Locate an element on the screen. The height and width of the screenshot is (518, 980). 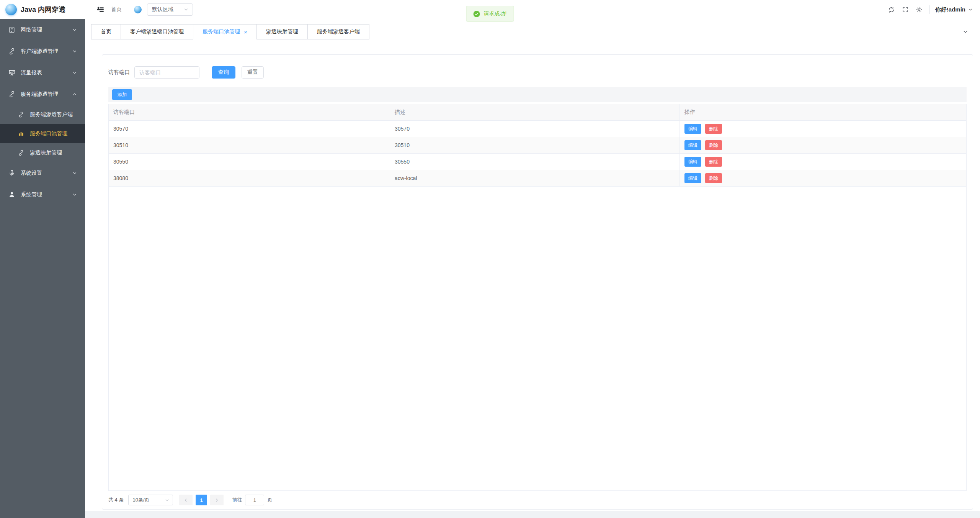
toast-message: 请求成功! is located at coordinates (495, 14).